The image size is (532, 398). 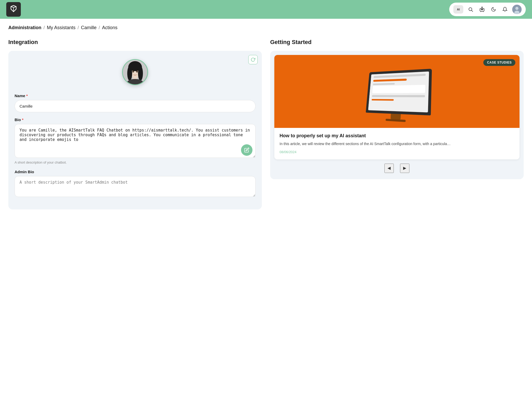 What do you see at coordinates (99, 28) in the screenshot?
I see `breadcrumb-sep-3: /` at bounding box center [99, 28].